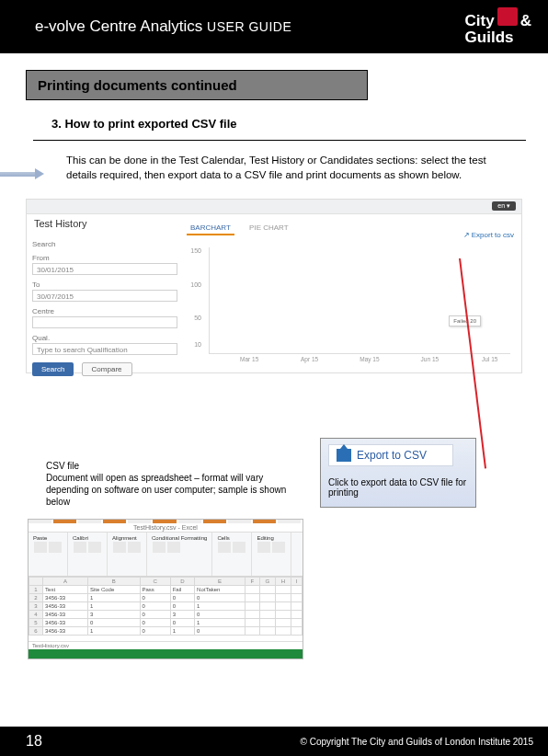 This screenshot has height=756, width=548. What do you see at coordinates (166, 609) in the screenshot?
I see `spreadsheet-grid: ABCDEFGHI1TestSite CodePassFailNotTaken2…` at bounding box center [166, 609].